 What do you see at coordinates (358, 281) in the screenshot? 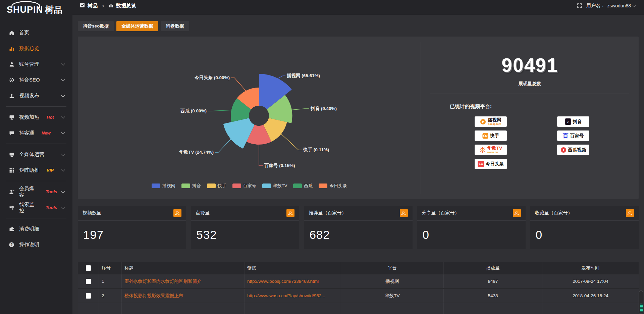
I see `table-row: 1 室外水纹灯和室内水纹灯的区别和简介 http://www.boosj.com…` at bounding box center [358, 281].